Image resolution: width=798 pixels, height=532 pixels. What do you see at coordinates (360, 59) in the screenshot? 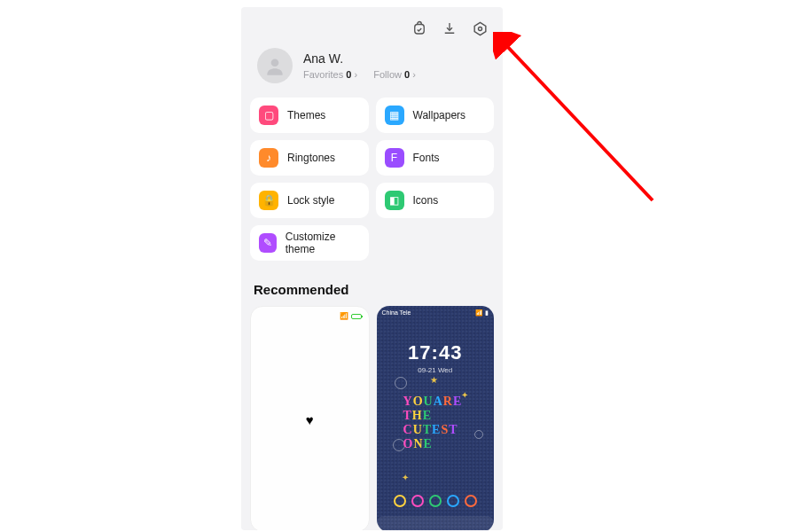
I see `profile-name: Ana W.` at bounding box center [360, 59].